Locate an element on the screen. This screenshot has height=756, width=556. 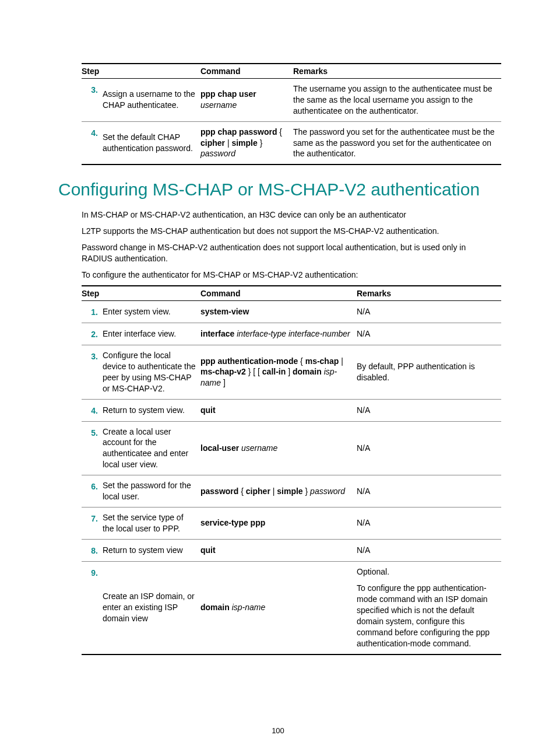
t2-h-step: Step is located at coordinates (141, 293).